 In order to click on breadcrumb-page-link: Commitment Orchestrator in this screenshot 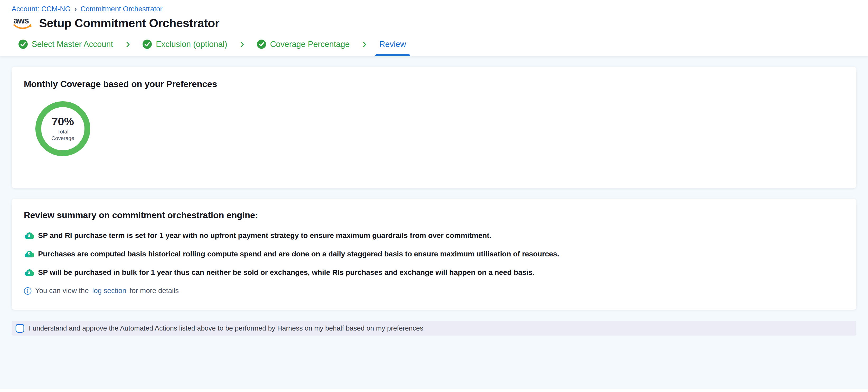, I will do `click(122, 9)`.